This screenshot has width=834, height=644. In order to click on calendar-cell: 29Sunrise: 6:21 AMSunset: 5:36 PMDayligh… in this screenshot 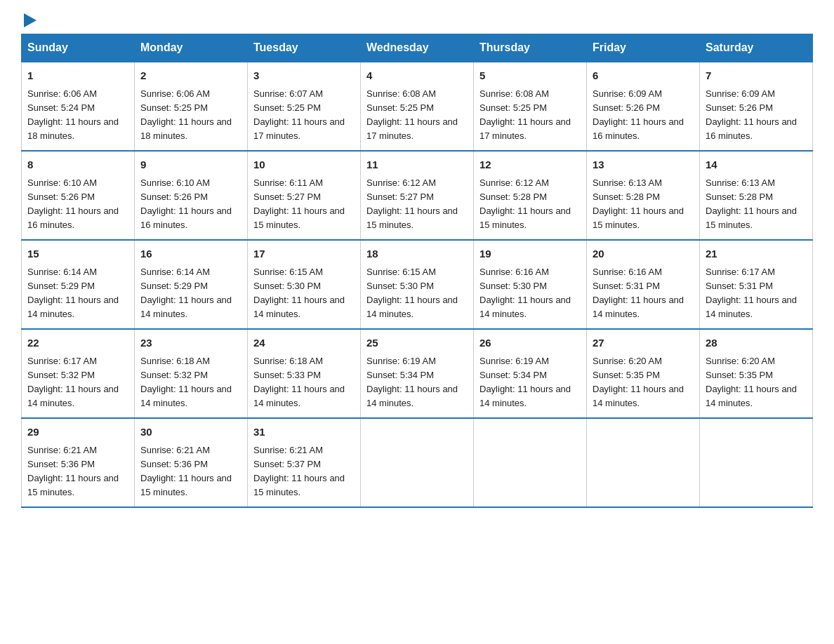, I will do `click(79, 463)`.